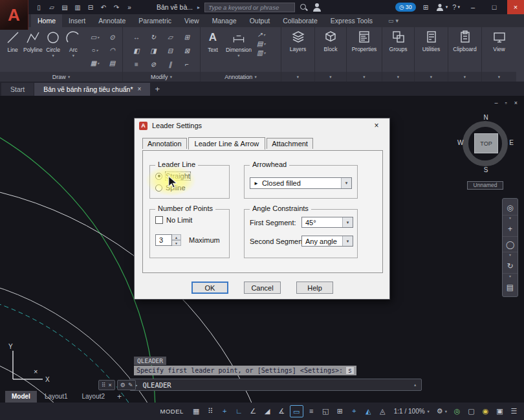  Describe the element at coordinates (127, 385) in the screenshot. I see `command-tools-chip: ⚙ ✎` at that location.